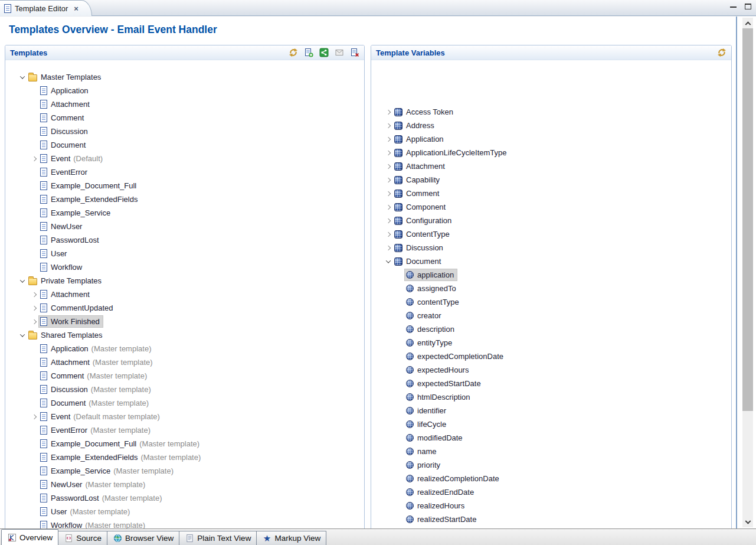 Image resolution: width=756 pixels, height=545 pixels. I want to click on tree-row: realizedHours, so click(551, 505).